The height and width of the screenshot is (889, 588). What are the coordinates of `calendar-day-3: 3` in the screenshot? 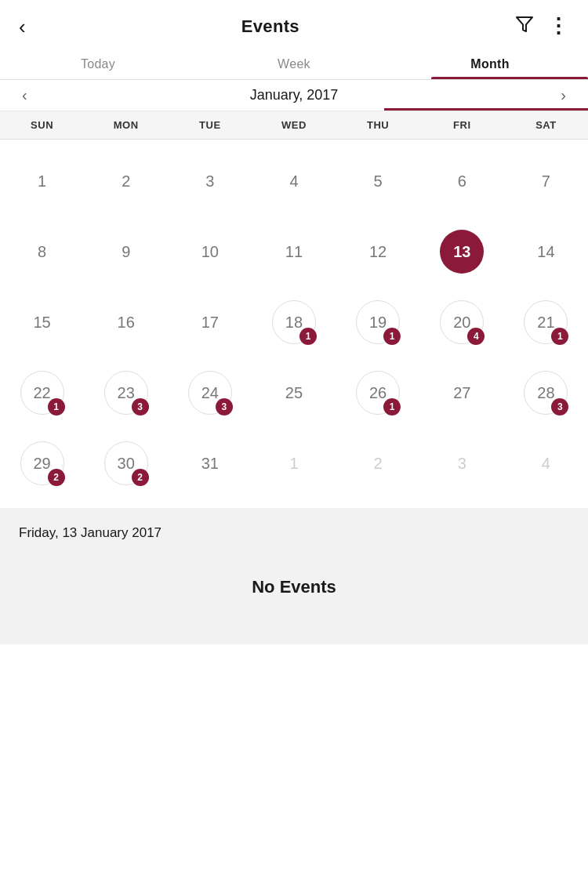 It's located at (210, 181).